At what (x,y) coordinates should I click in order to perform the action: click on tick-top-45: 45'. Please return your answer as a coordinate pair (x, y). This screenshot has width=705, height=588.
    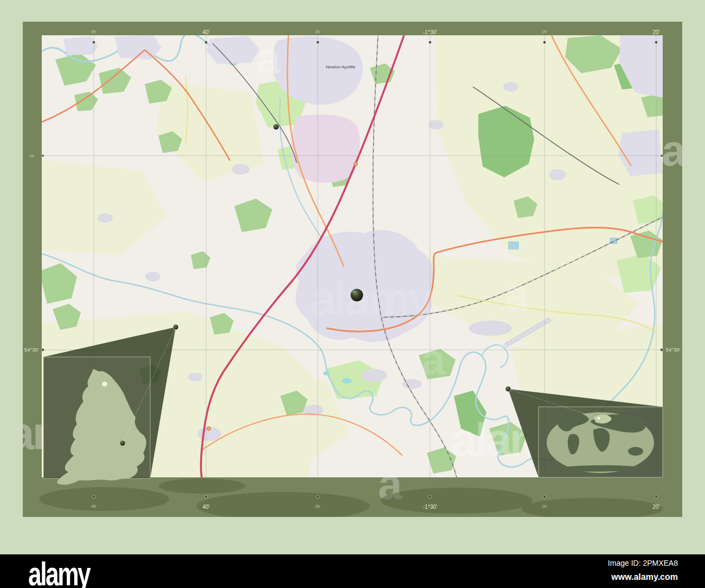
    Looking at the image, I should click on (94, 31).